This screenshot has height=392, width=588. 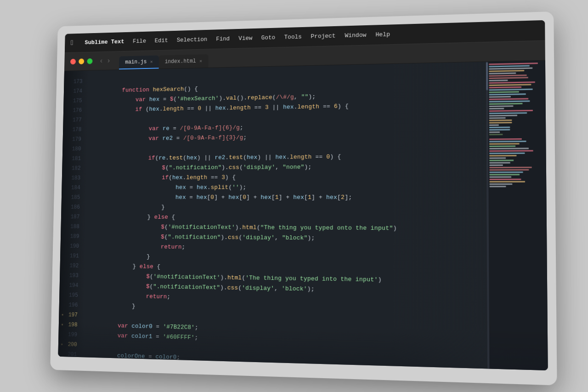 What do you see at coordinates (75, 130) in the screenshot?
I see `line-178: 178` at bounding box center [75, 130].